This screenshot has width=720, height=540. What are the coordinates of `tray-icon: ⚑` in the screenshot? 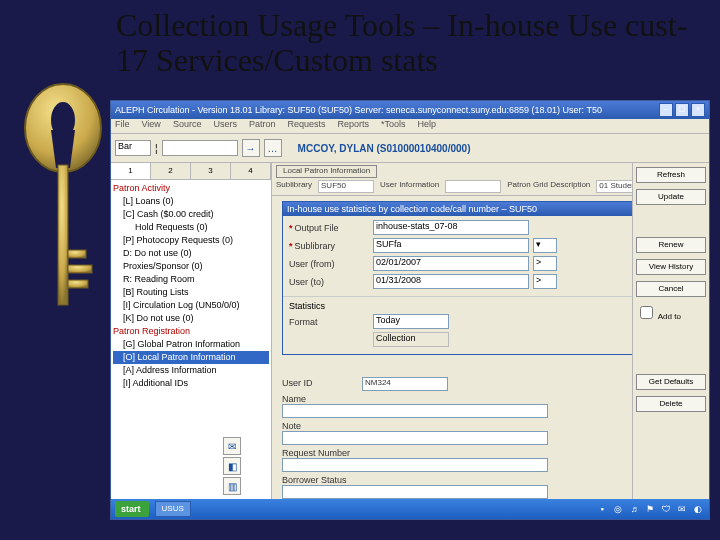 It's located at (650, 509).